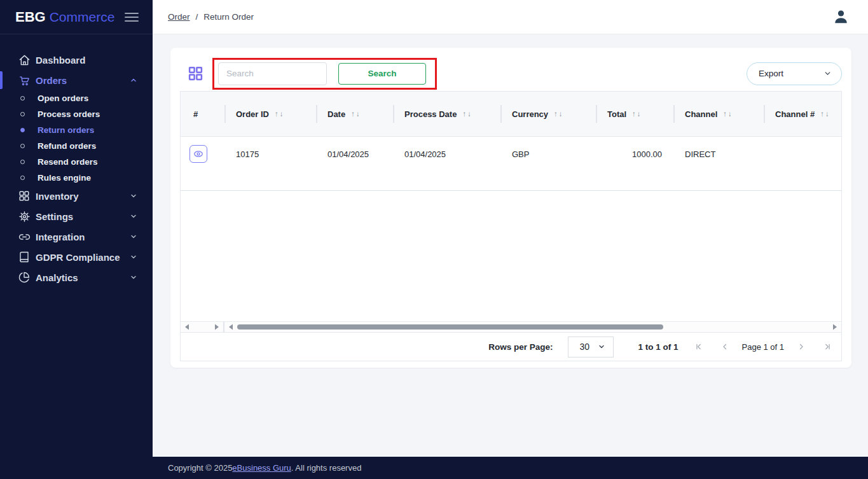  What do you see at coordinates (76, 277) in the screenshot?
I see `sidebar-item-analytics: Analytics` at bounding box center [76, 277].